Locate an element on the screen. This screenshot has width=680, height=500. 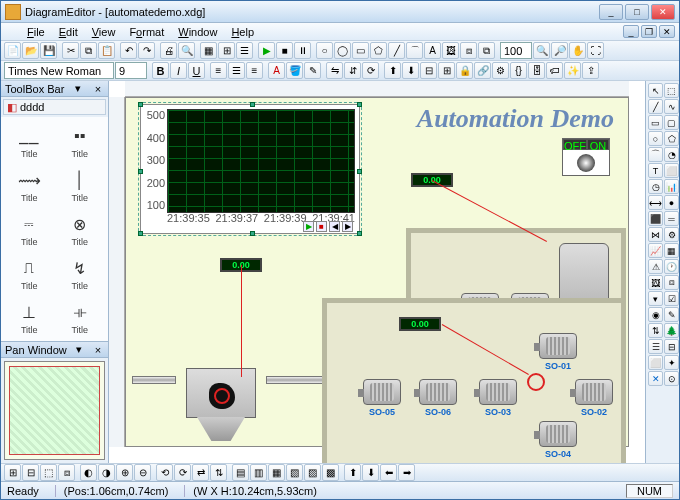
select-icon: ⬚ is located at coordinates (672, 90).